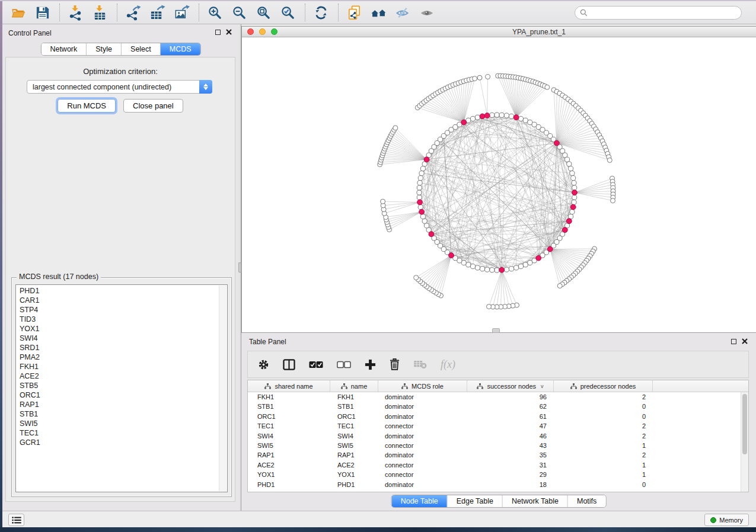  I want to click on import-table-icon, so click(100, 12).